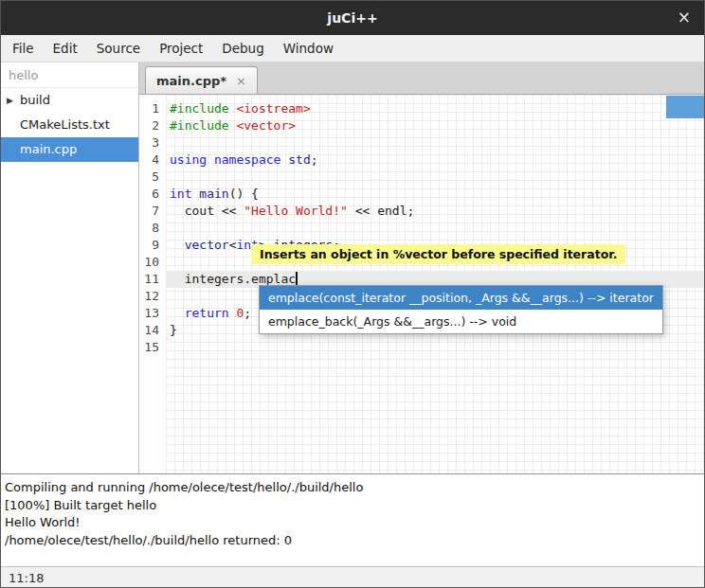 Image resolution: width=705 pixels, height=588 pixels. What do you see at coordinates (35, 100) in the screenshot?
I see `tree-item-label: build` at bounding box center [35, 100].